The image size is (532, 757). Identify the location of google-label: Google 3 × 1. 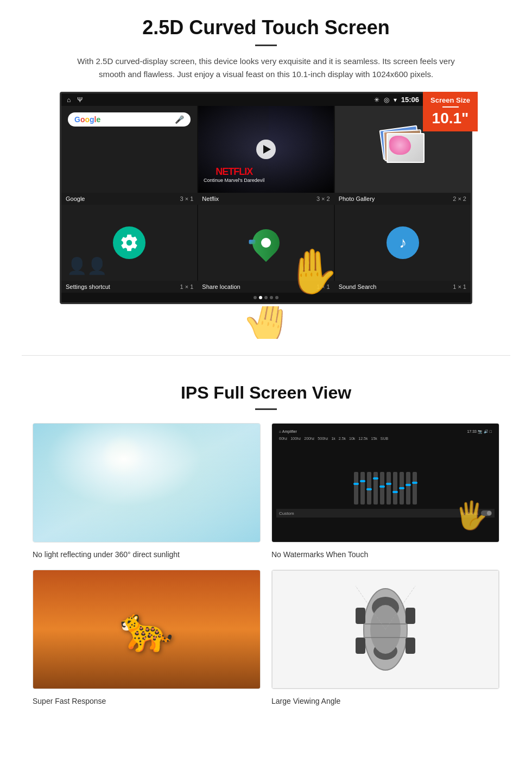
(129, 199).